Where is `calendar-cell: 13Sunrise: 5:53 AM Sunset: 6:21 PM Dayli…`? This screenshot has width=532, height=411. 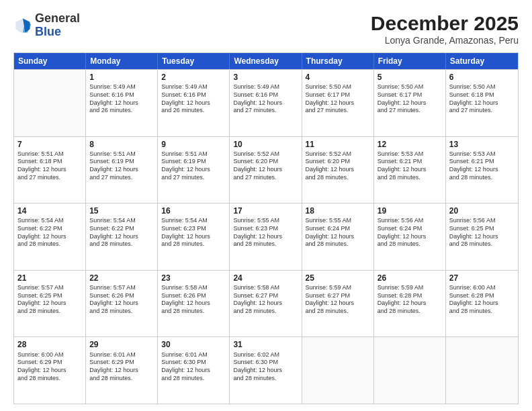
calendar-cell: 13Sunrise: 5:53 AM Sunset: 6:21 PM Dayli… is located at coordinates (482, 171).